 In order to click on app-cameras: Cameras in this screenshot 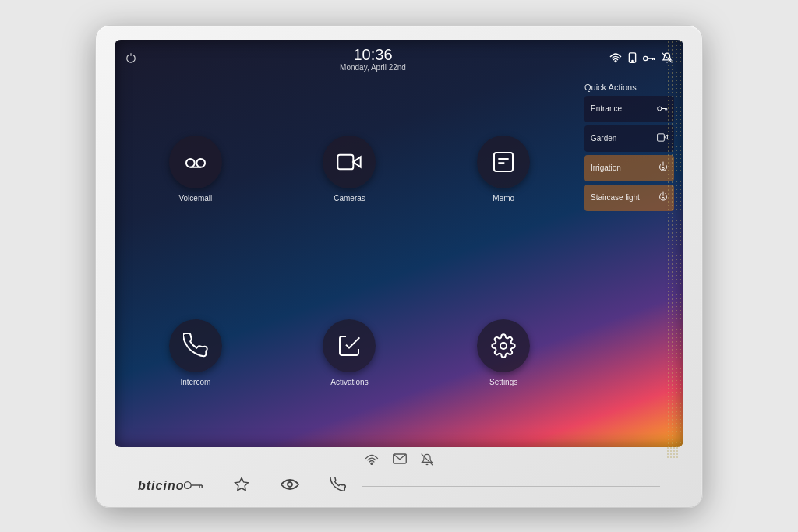, I will do `click(350, 169)`.